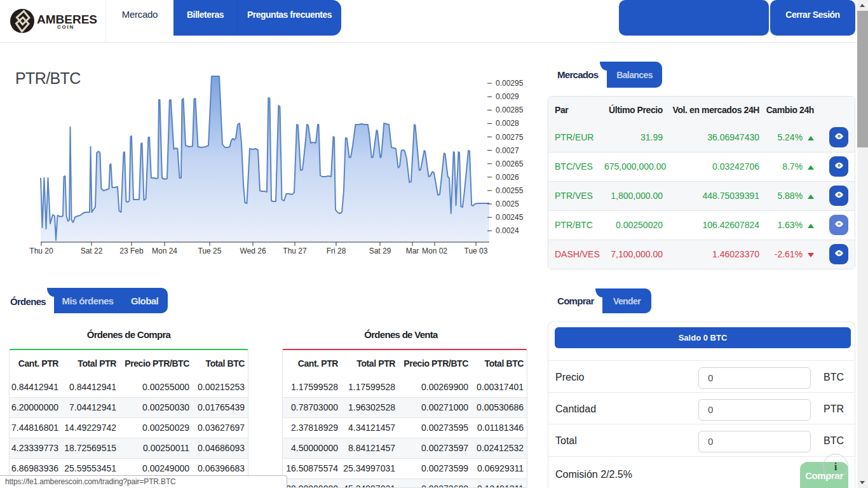 Image resolution: width=868 pixels, height=488 pixels. Describe the element at coordinates (165, 250) in the screenshot. I see `svg-text: Mon 24` at that location.